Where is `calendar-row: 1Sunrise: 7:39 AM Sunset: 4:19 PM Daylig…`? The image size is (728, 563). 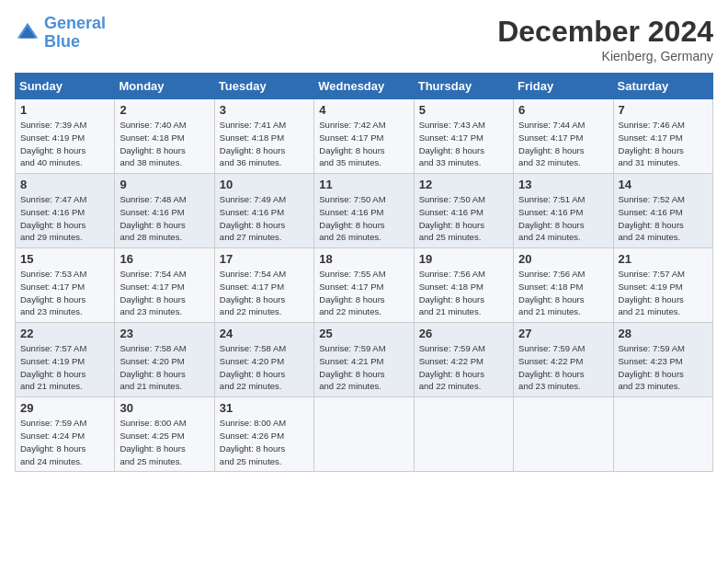
calendar-row: 1Sunrise: 7:39 AM Sunset: 4:19 PM Daylig… is located at coordinates (364, 136).